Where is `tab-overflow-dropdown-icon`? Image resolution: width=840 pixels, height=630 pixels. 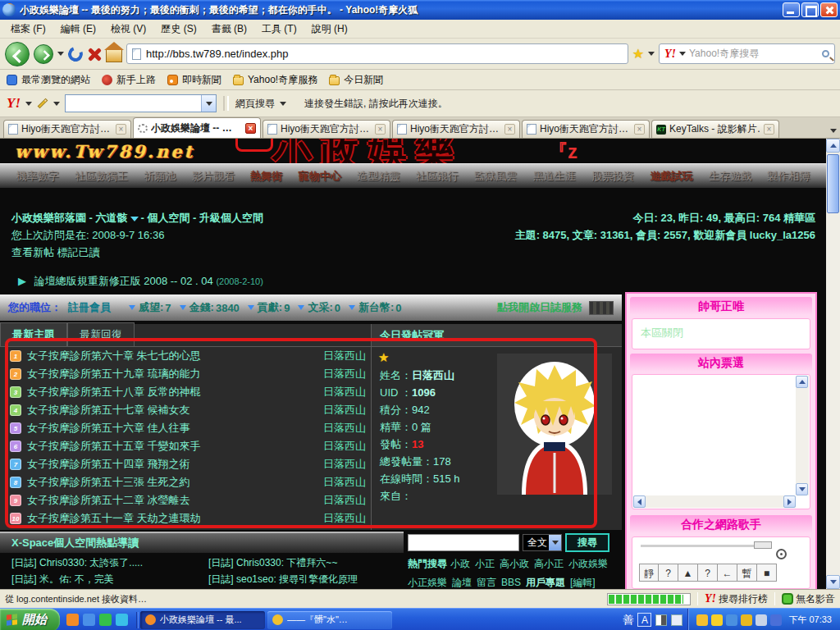 tab-overflow-dropdown-icon is located at coordinates (833, 131).